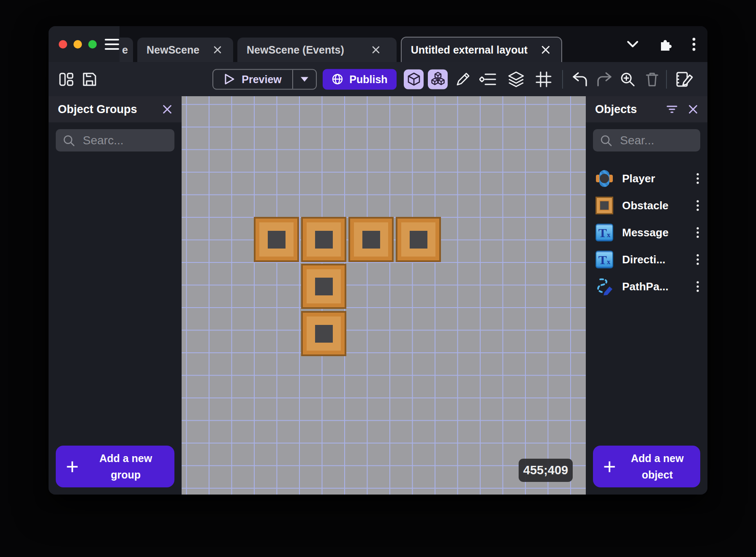 This screenshot has height=557, width=756. I want to click on object-name: Directi..., so click(659, 260).